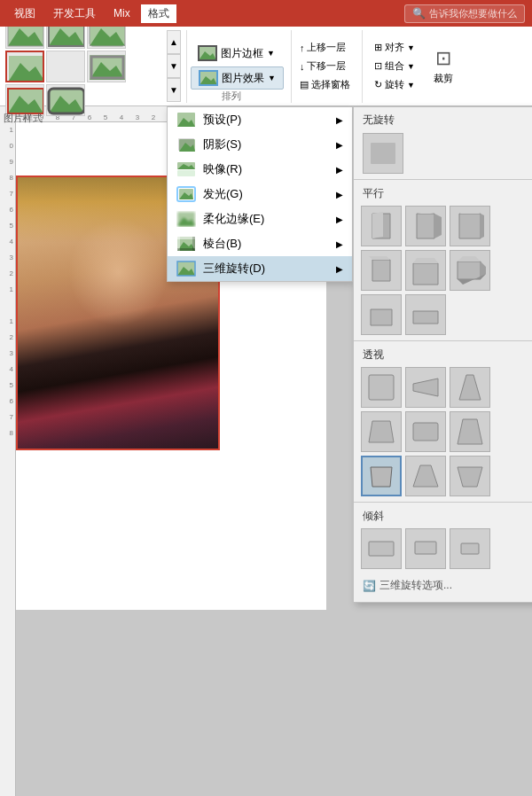 The height and width of the screenshot is (796, 532). Describe the element at coordinates (443, 585) in the screenshot. I see `more-3d-rotation-link: 🔄 三维旋转选项...` at that location.